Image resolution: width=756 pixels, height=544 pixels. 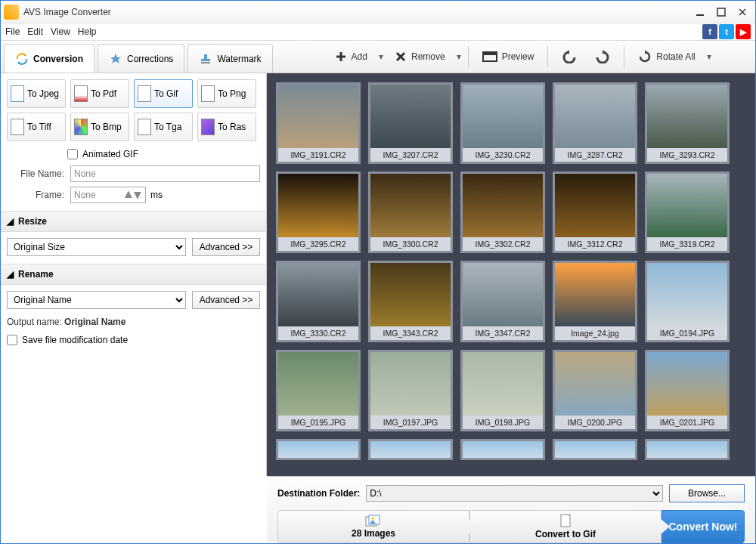 What do you see at coordinates (230, 58) in the screenshot?
I see `tab-watermark: Watermark` at bounding box center [230, 58].